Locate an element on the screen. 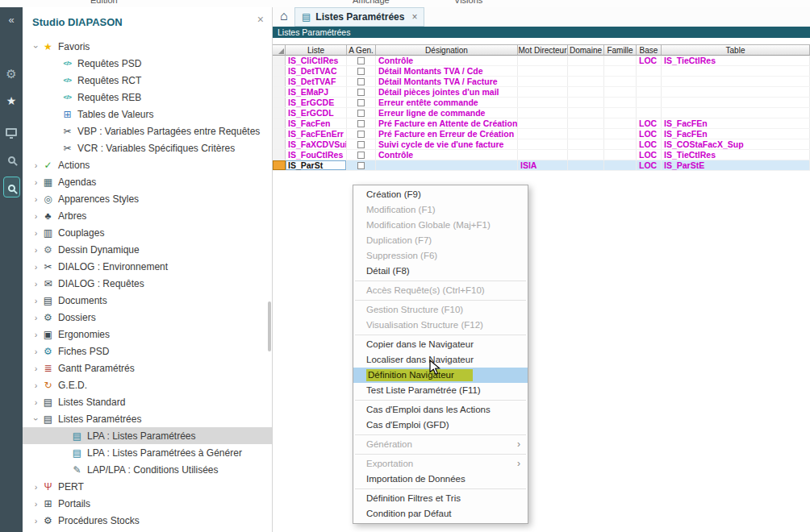 The height and width of the screenshot is (532, 810). context-menu-item-test-liste-param-tr-e-f11: Test Liste Paramétrée (F11) is located at coordinates (440, 390).